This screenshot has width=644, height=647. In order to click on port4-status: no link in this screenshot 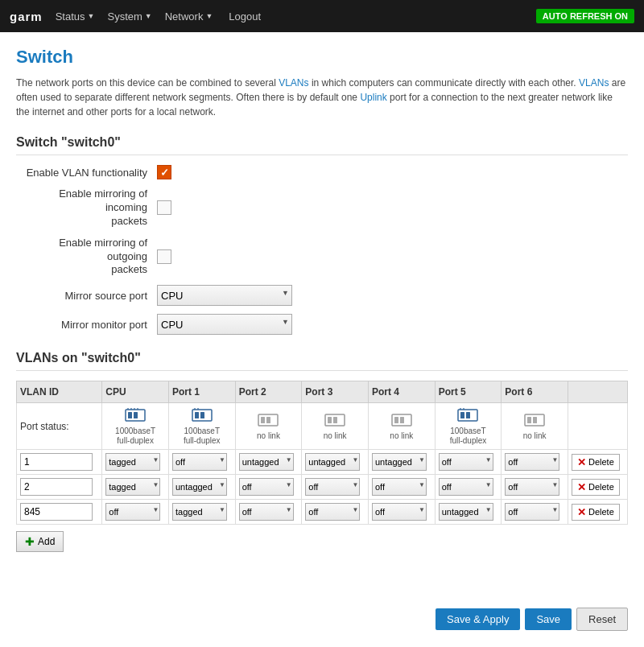, I will do `click(401, 427)`.